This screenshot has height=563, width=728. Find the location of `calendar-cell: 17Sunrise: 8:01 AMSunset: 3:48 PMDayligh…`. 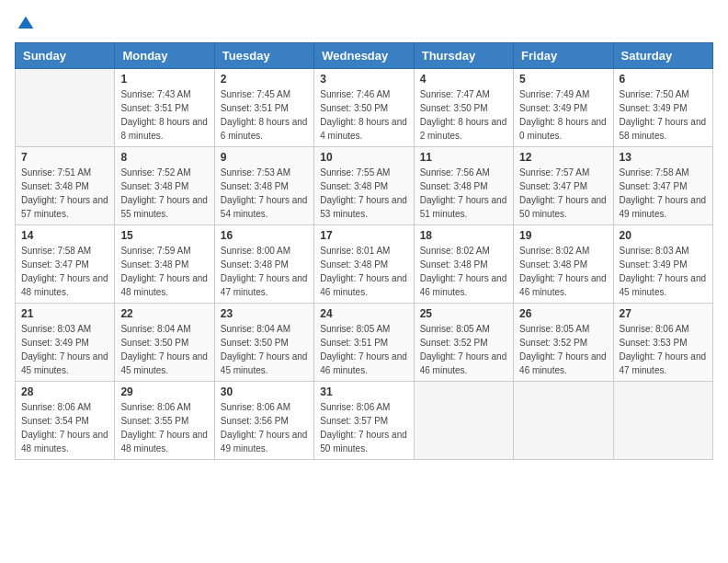

calendar-cell: 17Sunrise: 8:01 AMSunset: 3:48 PMDayligh… is located at coordinates (364, 265).